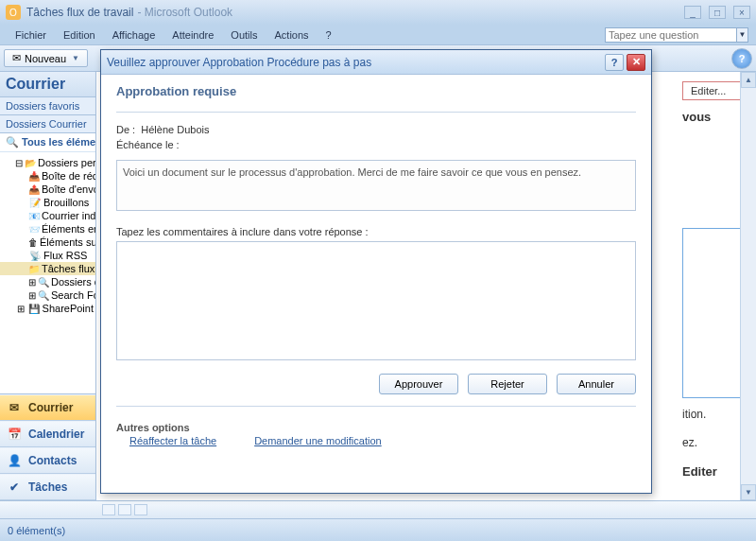 The height and width of the screenshot is (541, 756). What do you see at coordinates (743, 35) in the screenshot?
I see `ask-question-dropdown: ▼` at bounding box center [743, 35].